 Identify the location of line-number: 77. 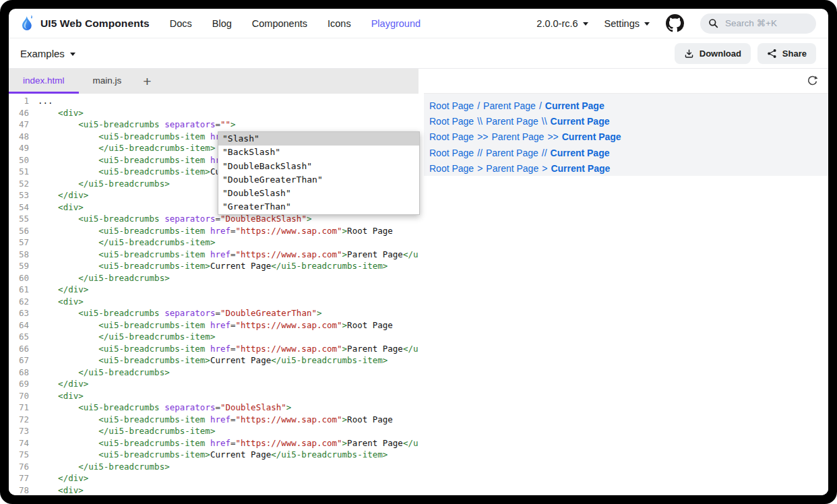
(19, 478).